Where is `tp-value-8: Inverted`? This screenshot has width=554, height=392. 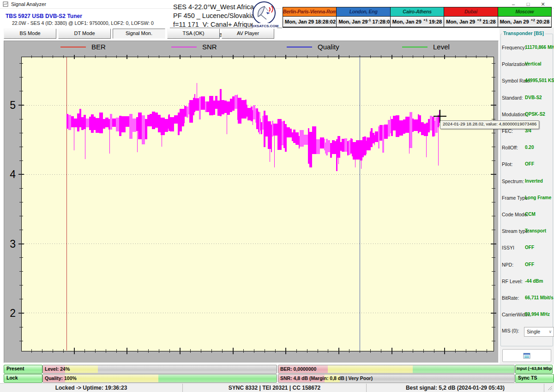
tp-value-8: Inverted is located at coordinates (534, 181).